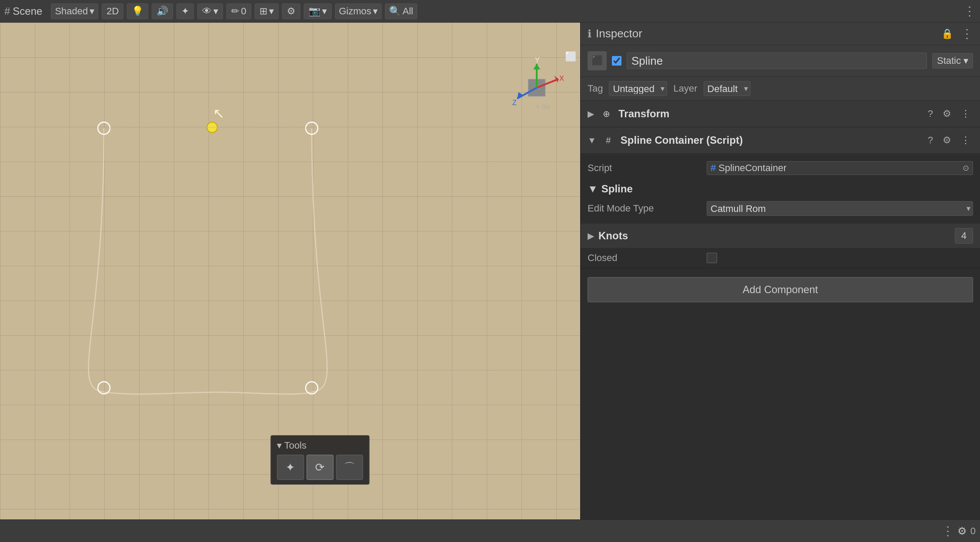  I want to click on edit-mode-label: Edit Mode Type, so click(644, 208).